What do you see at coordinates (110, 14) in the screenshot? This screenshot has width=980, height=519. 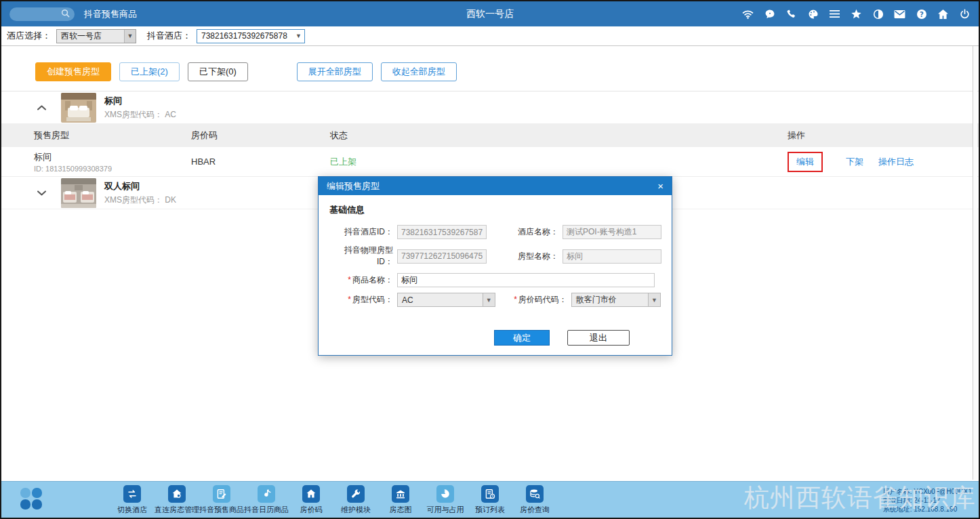 I see `module-title: 抖音预售商品` at bounding box center [110, 14].